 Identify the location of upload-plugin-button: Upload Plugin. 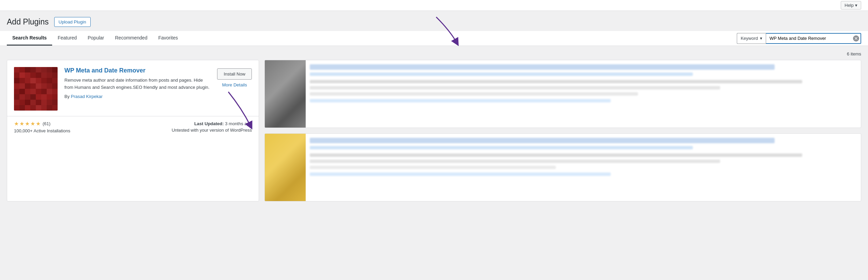
(72, 22).